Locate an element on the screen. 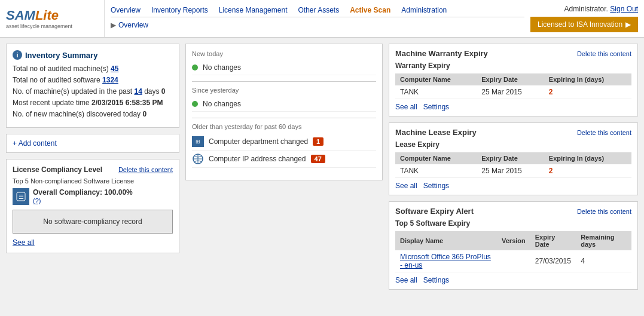 This screenshot has height=316, width=644. warranty-subtitle: Warranty Expiry is located at coordinates (513, 66).